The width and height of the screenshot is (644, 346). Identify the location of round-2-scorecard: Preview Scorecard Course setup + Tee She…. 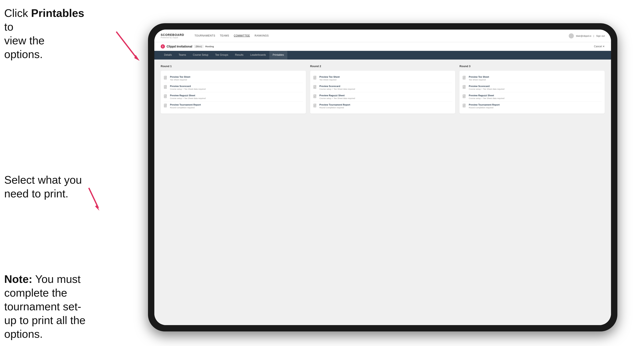
(383, 88).